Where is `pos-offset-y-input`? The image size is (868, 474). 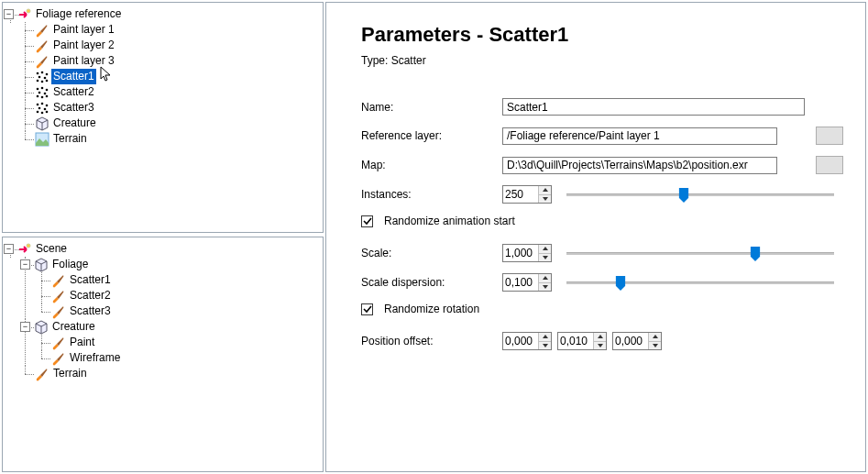 pos-offset-y-input is located at coordinates (576, 341).